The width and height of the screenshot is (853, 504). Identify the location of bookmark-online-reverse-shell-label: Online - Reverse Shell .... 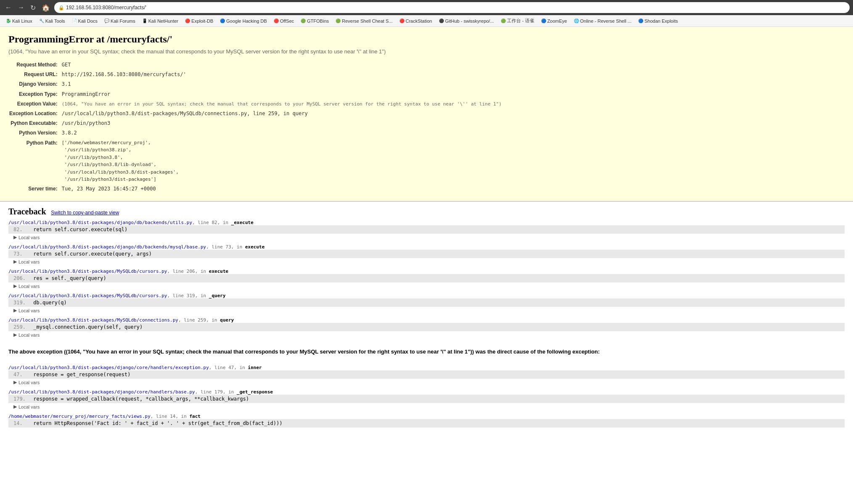
(606, 21).